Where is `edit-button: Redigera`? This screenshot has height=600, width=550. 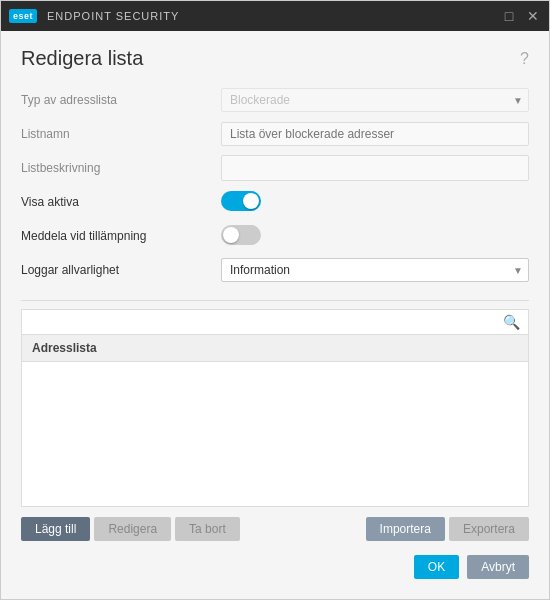
edit-button: Redigera is located at coordinates (132, 529).